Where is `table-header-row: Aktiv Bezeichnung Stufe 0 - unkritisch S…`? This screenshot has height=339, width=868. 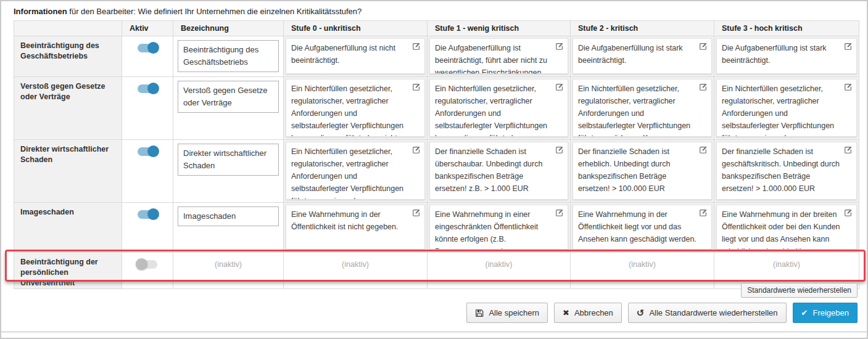
table-header-row: Aktiv Bezeichnung Stufe 0 - unkritisch S… is located at coordinates (437, 28).